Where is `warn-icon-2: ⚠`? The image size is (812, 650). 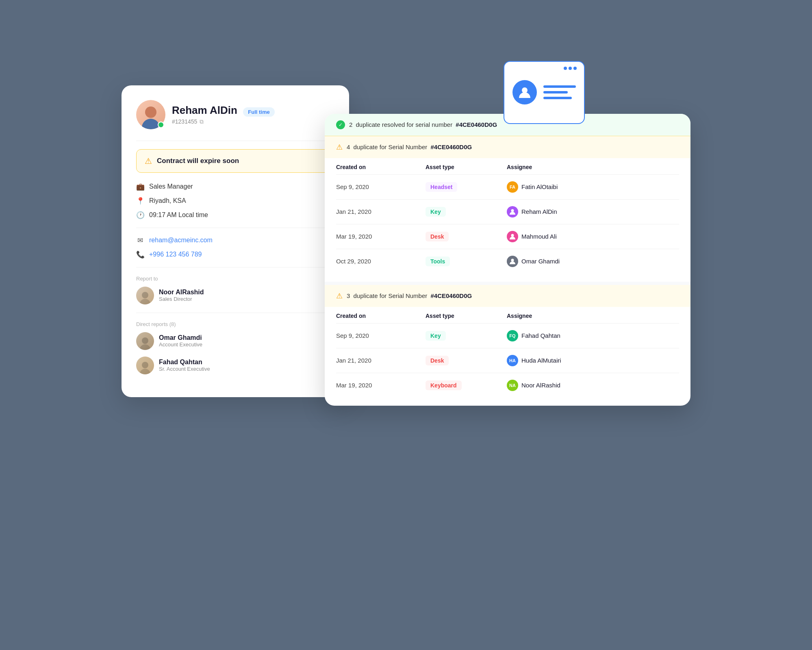 warn-icon-2: ⚠ is located at coordinates (339, 296).